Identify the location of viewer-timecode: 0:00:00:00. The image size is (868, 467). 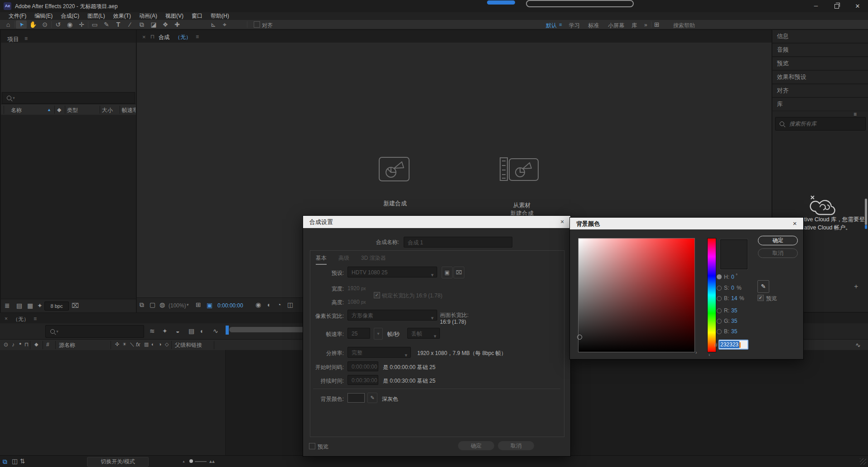
(230, 306).